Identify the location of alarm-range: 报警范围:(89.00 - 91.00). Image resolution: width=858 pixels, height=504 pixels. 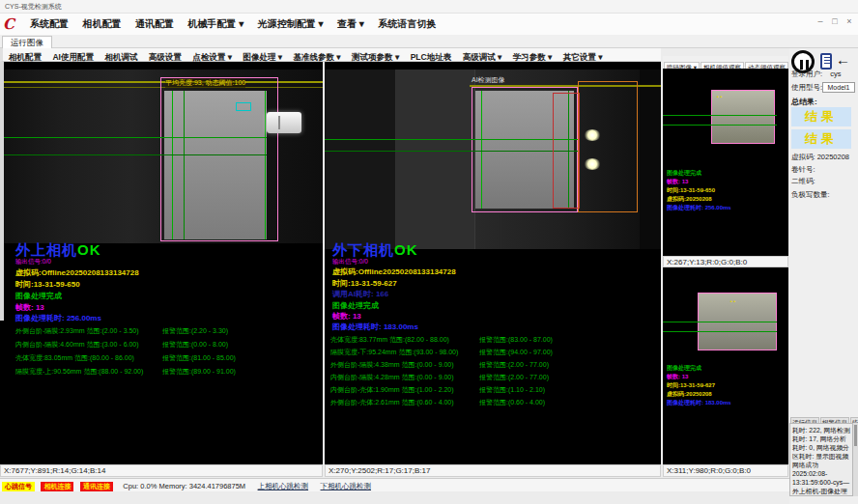
(199, 372).